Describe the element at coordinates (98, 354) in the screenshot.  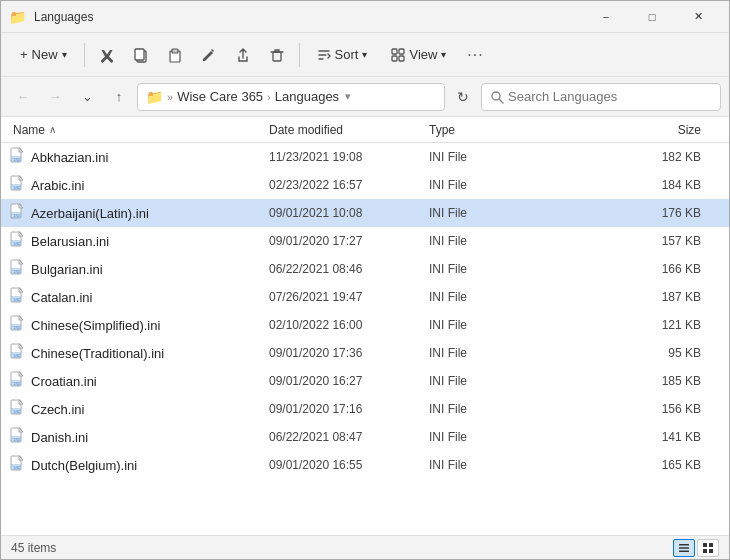
I see `file-name: Chinese(Traditional).ini` at that location.